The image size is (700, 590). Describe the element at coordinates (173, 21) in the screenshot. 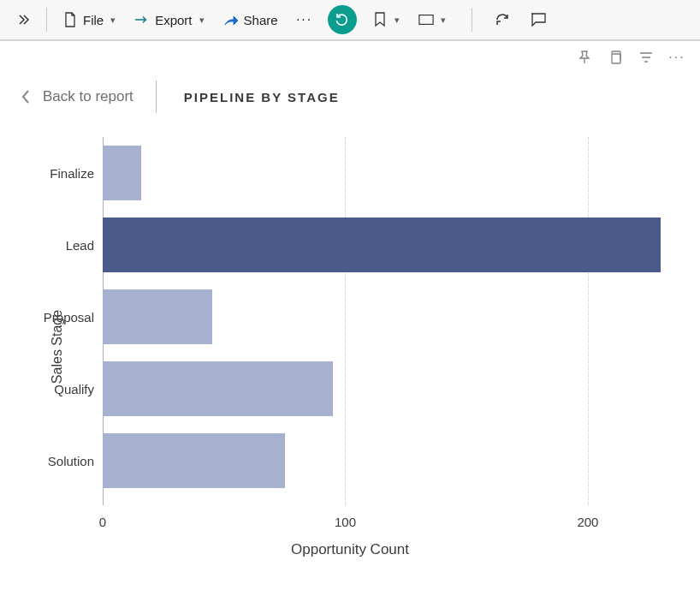

I see `export-label: Export` at that location.